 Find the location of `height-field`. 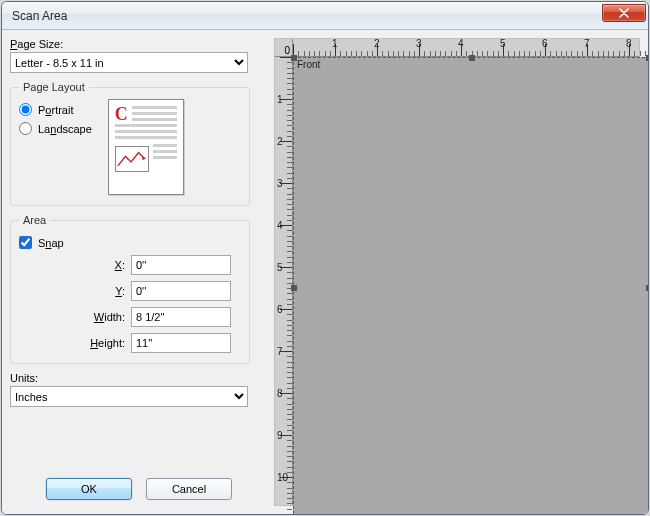

height-field is located at coordinates (181, 343).